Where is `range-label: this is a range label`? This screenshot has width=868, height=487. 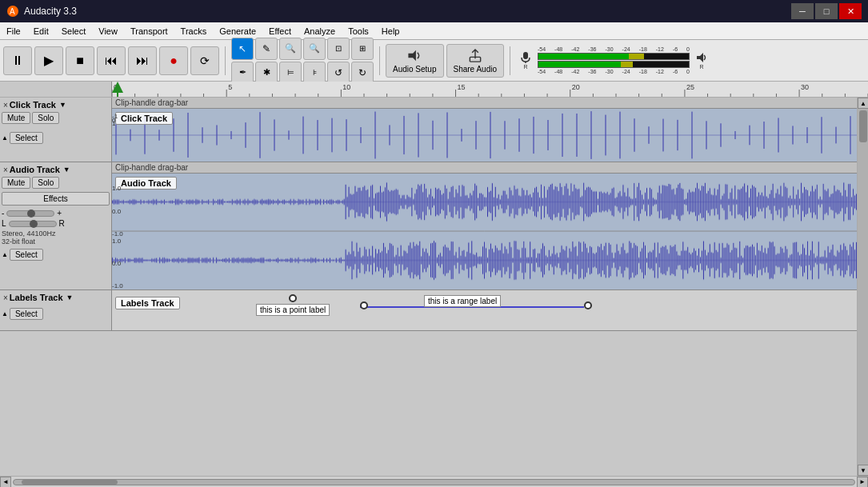
range-label: this is a range label is located at coordinates (462, 301).